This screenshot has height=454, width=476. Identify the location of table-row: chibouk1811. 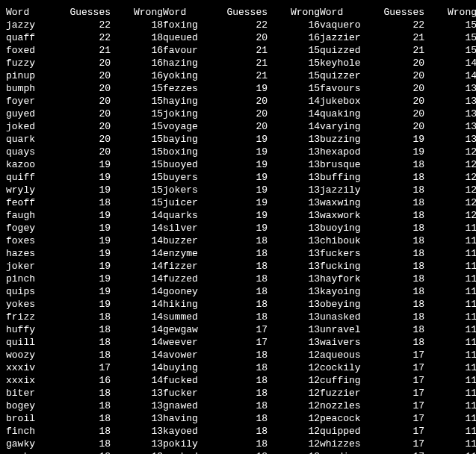
(398, 240).